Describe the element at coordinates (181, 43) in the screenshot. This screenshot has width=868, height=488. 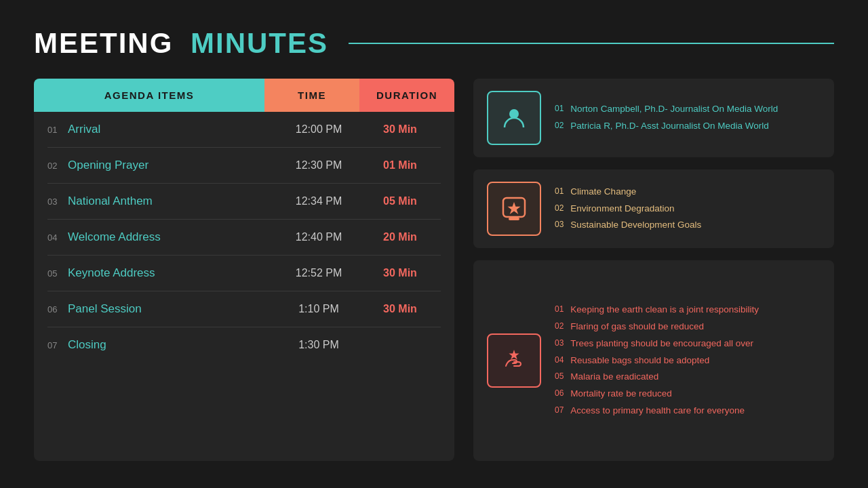
I see `page-title: MEETING MINUTES` at that location.